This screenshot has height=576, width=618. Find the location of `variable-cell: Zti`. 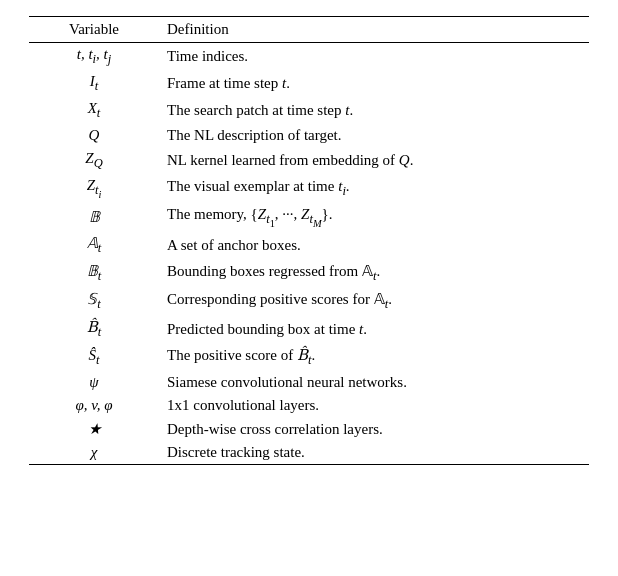

variable-cell: Zti is located at coordinates (94, 188).